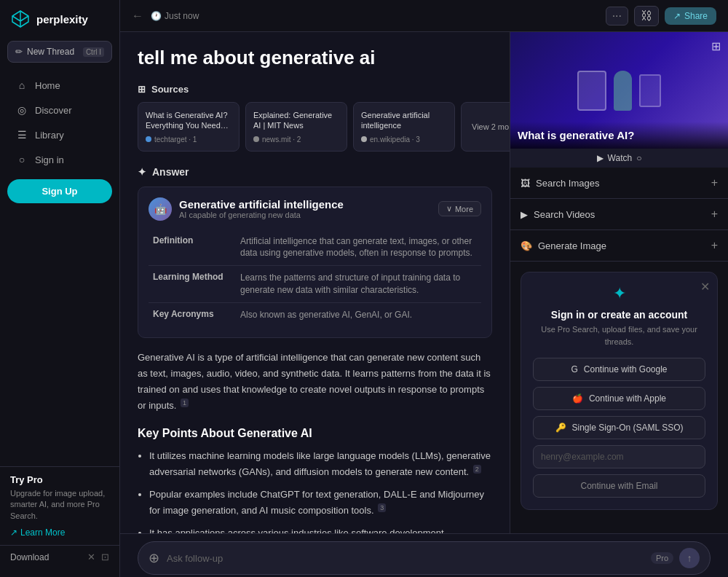 This screenshot has height=577, width=728. What do you see at coordinates (405, 558) in the screenshot?
I see `followup-input` at bounding box center [405, 558].